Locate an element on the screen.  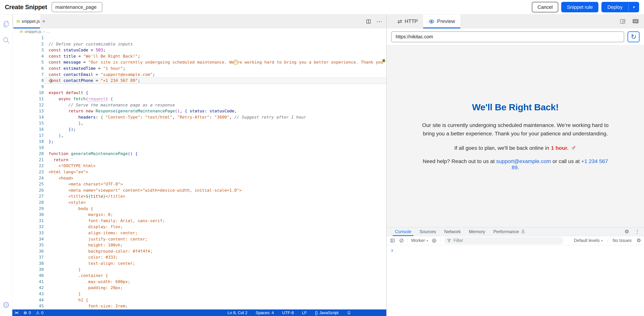
code-line: 38 text-align: center; is located at coordinates (199, 264).